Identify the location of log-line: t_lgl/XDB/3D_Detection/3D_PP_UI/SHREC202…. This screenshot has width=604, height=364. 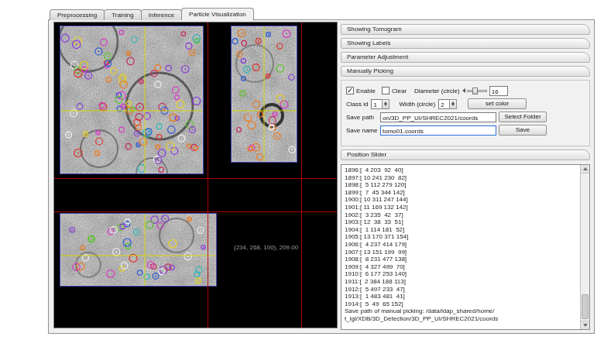
(462, 319).